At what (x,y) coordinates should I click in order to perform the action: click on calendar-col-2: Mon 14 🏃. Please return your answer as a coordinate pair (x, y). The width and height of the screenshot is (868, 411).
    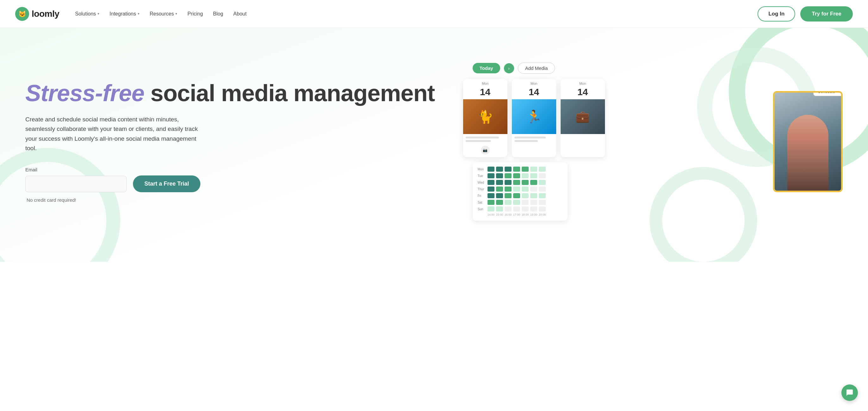
    Looking at the image, I should click on (534, 118).